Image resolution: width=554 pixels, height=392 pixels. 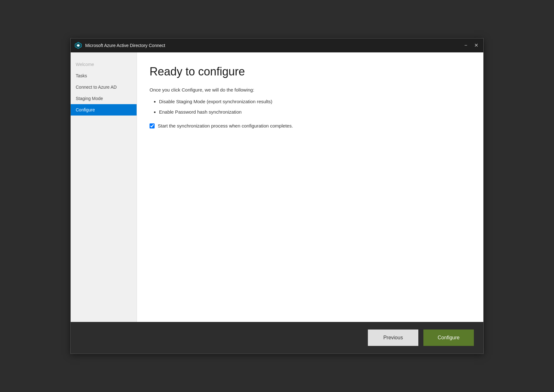 I want to click on titlebar: Microsoft Azure Active Directory Connect…, so click(x=277, y=45).